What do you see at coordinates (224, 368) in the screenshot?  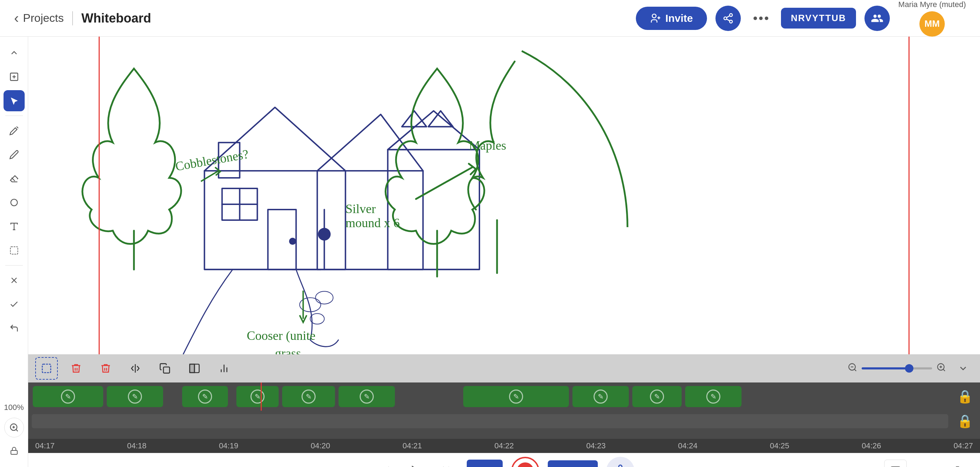 I see `tl-chart-button` at bounding box center [224, 368].